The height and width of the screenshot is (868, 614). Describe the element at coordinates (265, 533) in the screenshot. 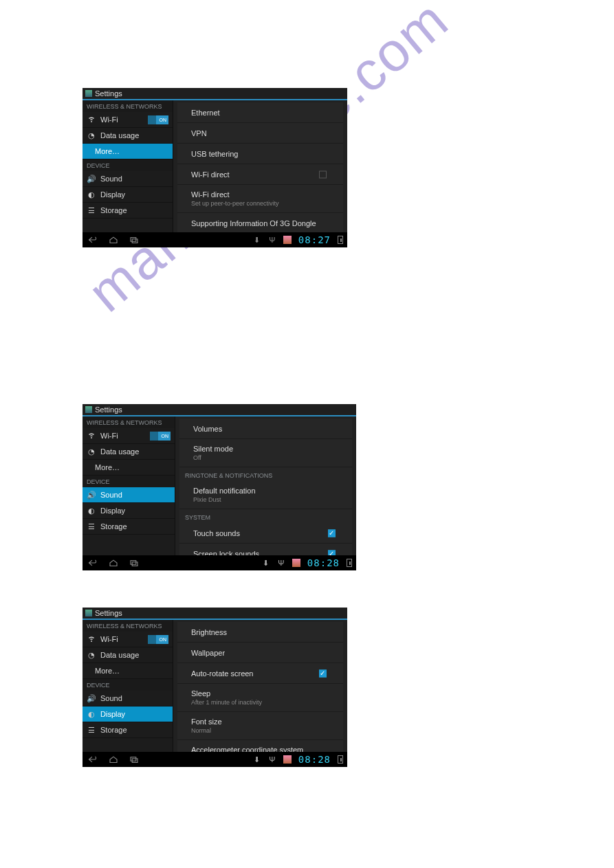

I see `row-label: Touch sounds` at that location.